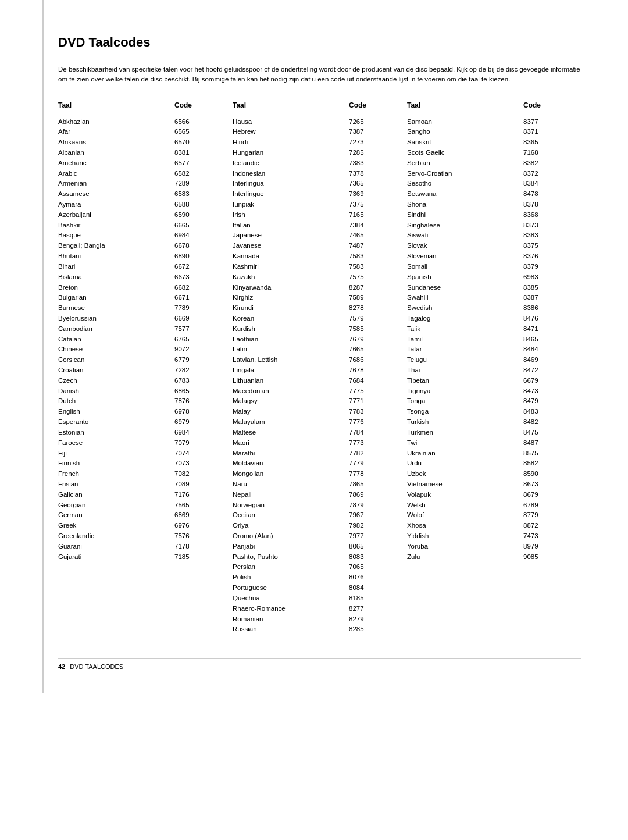 This screenshot has width=628, height=840. I want to click on language-code: 6673, so click(204, 277).